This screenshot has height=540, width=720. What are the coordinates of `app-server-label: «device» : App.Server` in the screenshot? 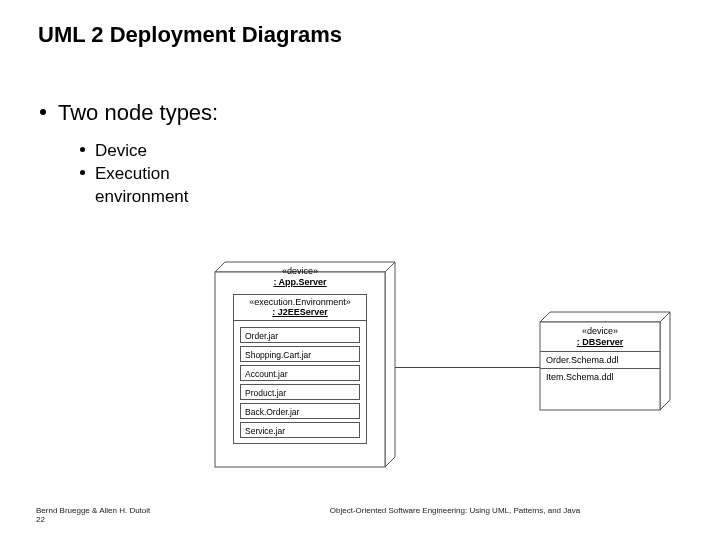 It's located at (300, 275).